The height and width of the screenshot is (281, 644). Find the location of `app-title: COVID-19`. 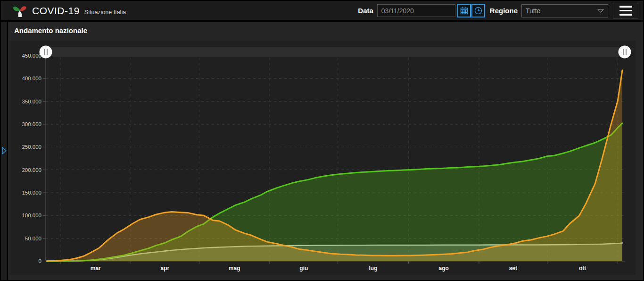

app-title: COVID-19 is located at coordinates (56, 11).